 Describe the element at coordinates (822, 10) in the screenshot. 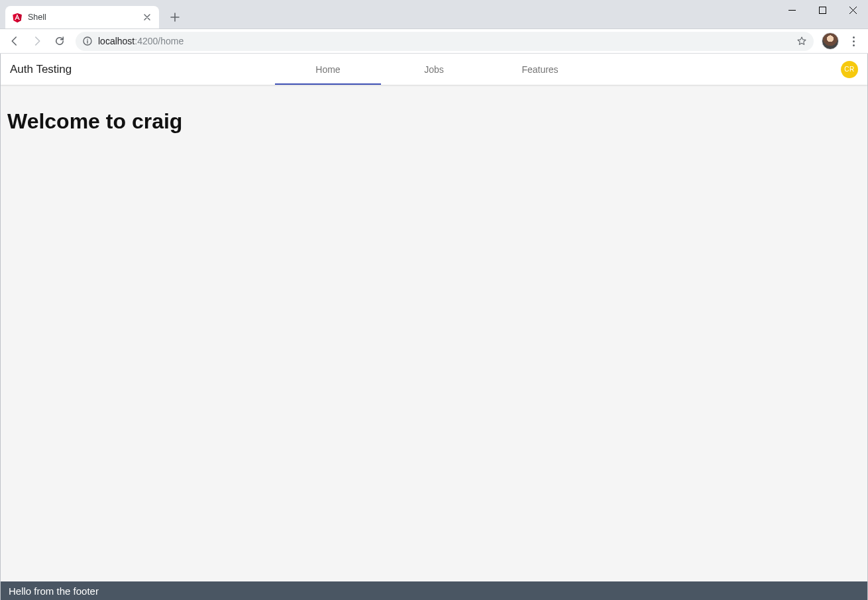

I see `window-controls` at that location.